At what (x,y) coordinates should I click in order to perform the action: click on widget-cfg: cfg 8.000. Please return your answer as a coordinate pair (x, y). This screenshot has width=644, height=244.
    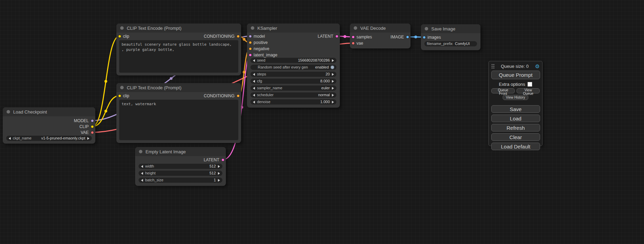
    Looking at the image, I should click on (293, 81).